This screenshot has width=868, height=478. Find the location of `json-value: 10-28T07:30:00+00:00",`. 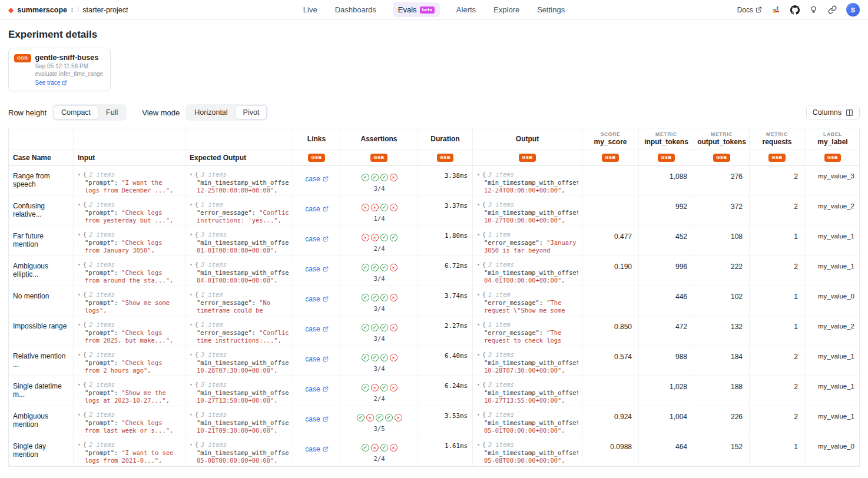

json-value: 10-28T07:30:00+00:00", is located at coordinates (525, 370).